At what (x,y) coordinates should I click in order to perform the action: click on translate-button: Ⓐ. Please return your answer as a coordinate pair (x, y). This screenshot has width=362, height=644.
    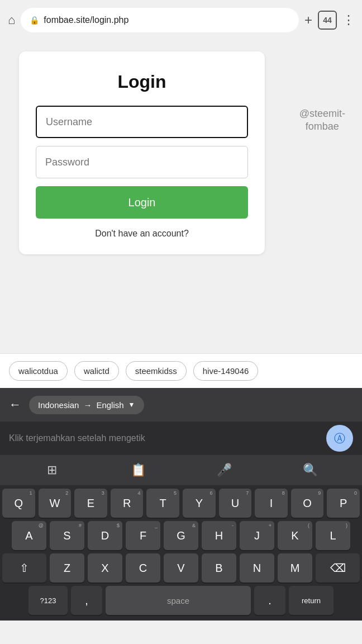
    Looking at the image, I should click on (340, 438).